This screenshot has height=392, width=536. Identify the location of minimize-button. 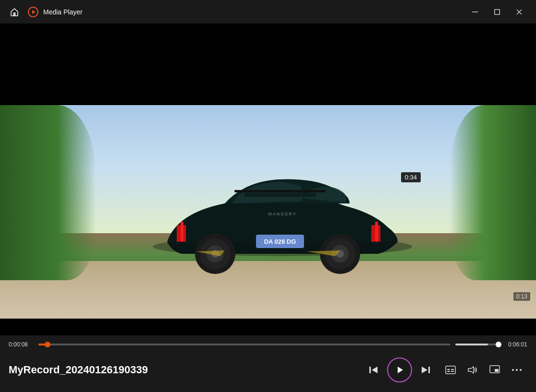
(475, 12).